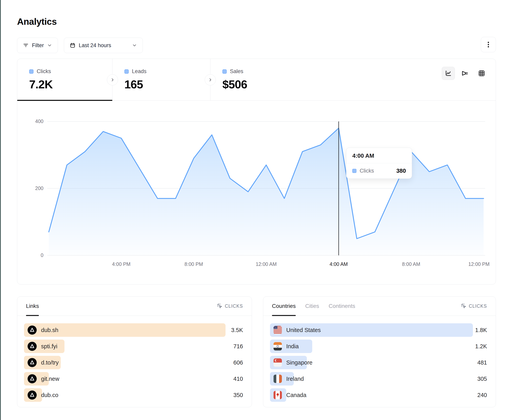 This screenshot has height=420, width=508. What do you see at coordinates (266, 264) in the screenshot?
I see `x-axis-tick: 12:00 AM` at bounding box center [266, 264].